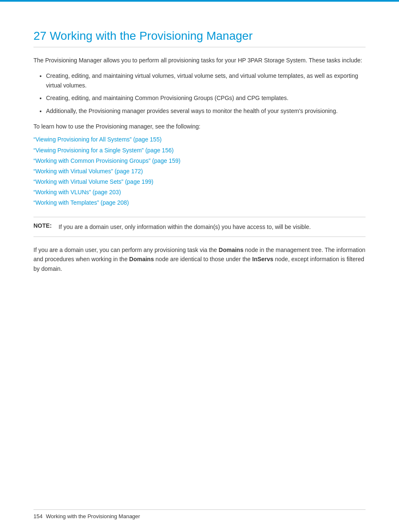 The height and width of the screenshot is (532, 399). Describe the element at coordinates (200, 203) in the screenshot. I see `link-templates: “Working with Templates” (page 208)` at that location.